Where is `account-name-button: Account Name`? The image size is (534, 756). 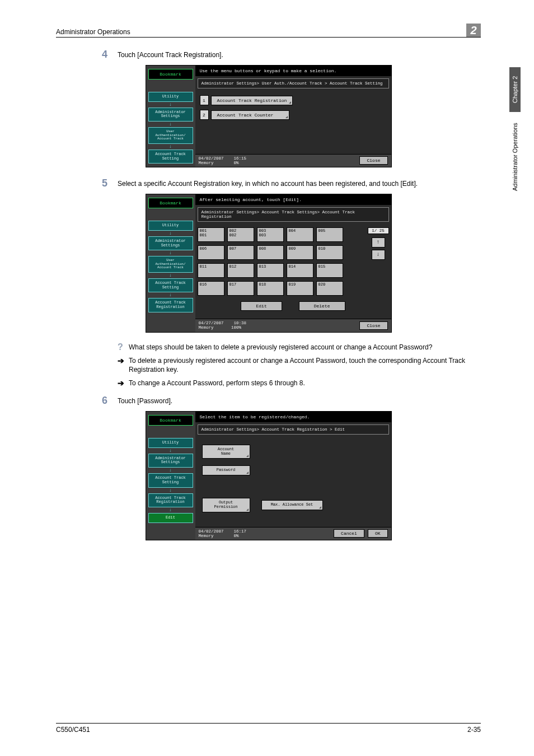 account-name-button: Account Name is located at coordinates (226, 451).